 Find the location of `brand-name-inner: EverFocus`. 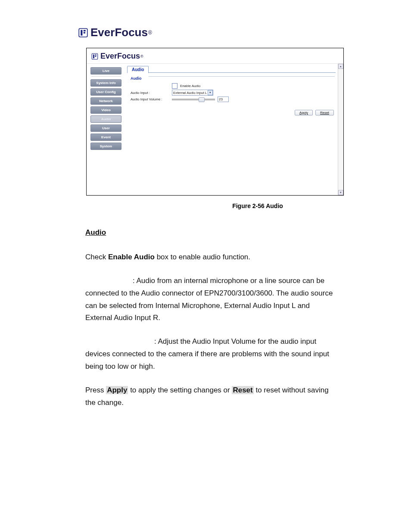

brand-name-inner: EverFocus is located at coordinates (120, 56).